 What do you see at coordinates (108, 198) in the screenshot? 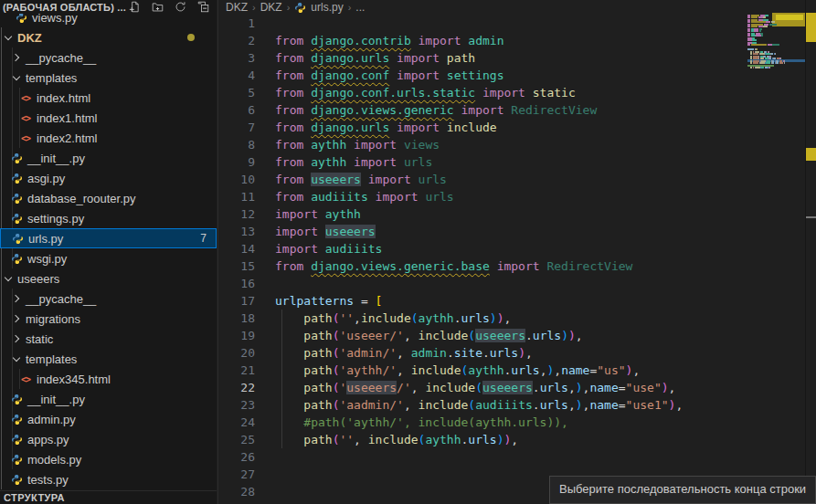
I see `tree-item-database-roouter-py: database_roouter.py` at bounding box center [108, 198].